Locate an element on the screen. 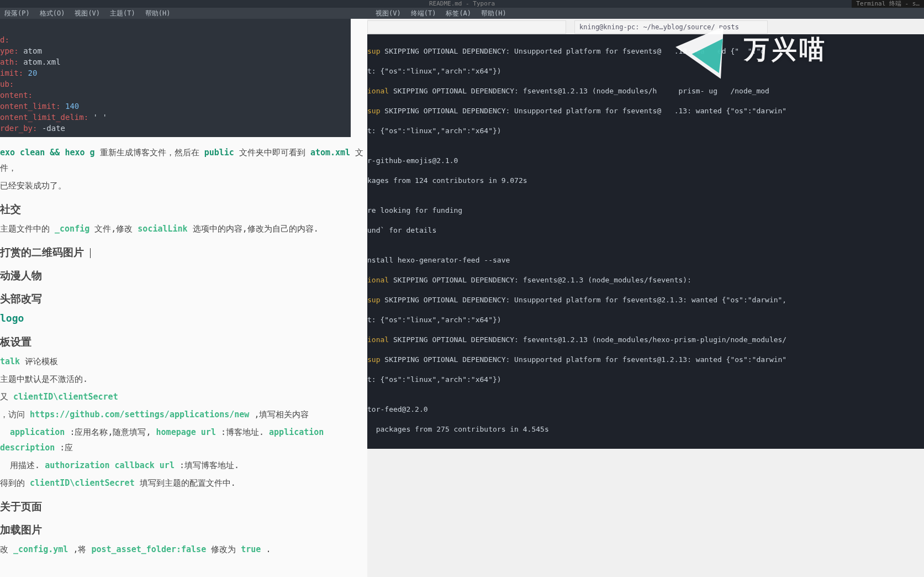  term-tag-optional-2: ional is located at coordinates (378, 280).